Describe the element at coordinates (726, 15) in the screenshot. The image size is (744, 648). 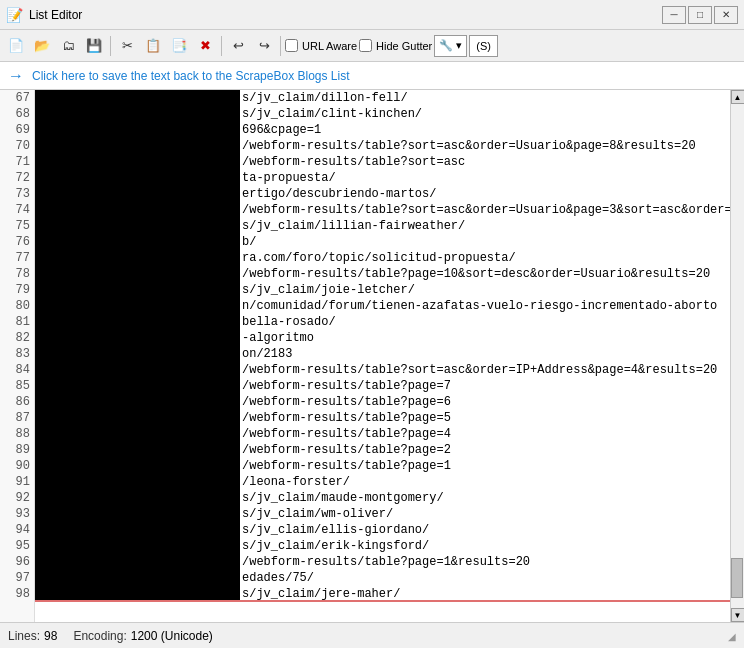
I see `close-button: ✕` at that location.